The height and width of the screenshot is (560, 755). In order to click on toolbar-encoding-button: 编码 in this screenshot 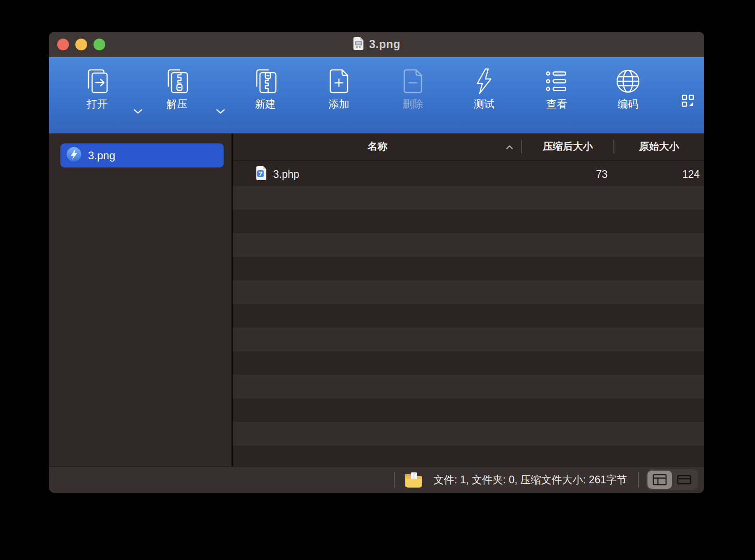, I will do `click(628, 88)`.